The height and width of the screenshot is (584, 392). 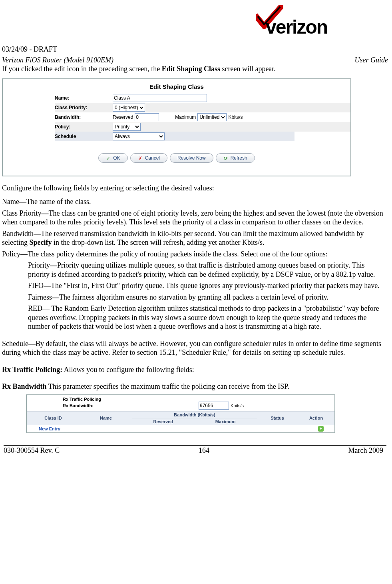 I want to click on bw-unit: Kbits/s, so click(x=235, y=117).